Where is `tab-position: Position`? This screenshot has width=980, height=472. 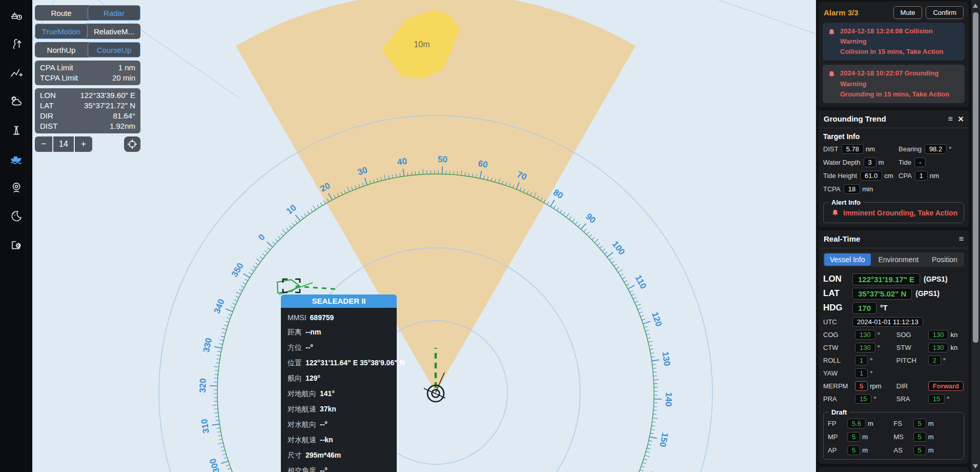
tab-position: Position is located at coordinates (945, 260).